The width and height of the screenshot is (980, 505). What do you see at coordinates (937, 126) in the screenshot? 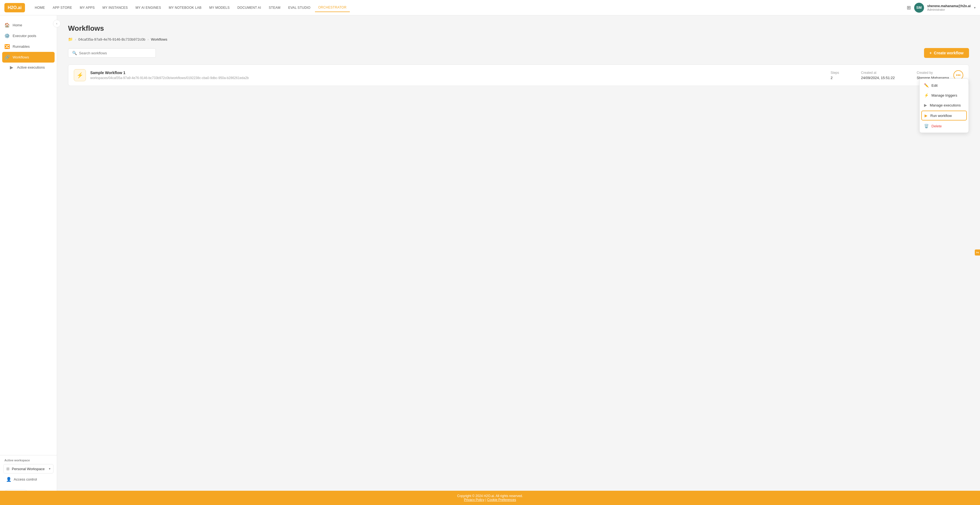
I see `context-delete-label: Delete` at bounding box center [937, 126].